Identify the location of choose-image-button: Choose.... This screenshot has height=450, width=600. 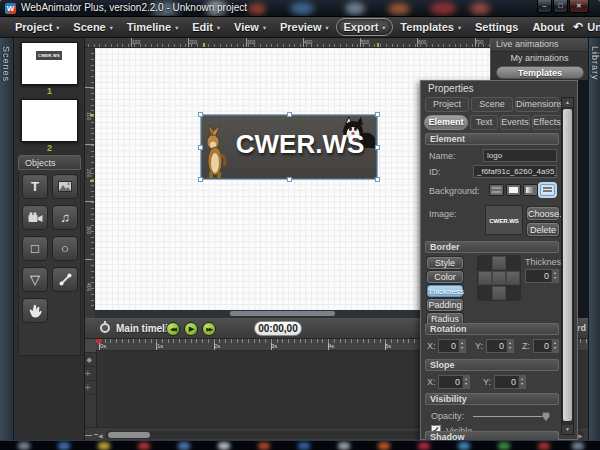
(543, 214).